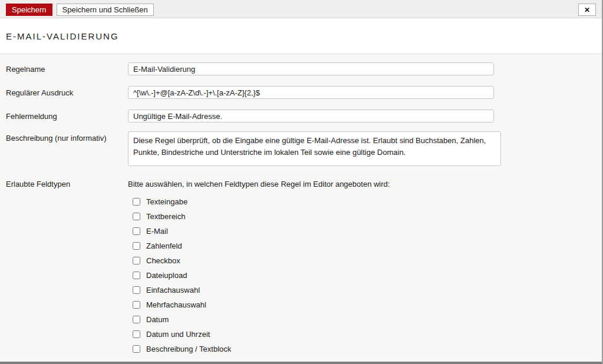 The height and width of the screenshot is (364, 603). I want to click on bottom-edge-divider, so click(301, 363).